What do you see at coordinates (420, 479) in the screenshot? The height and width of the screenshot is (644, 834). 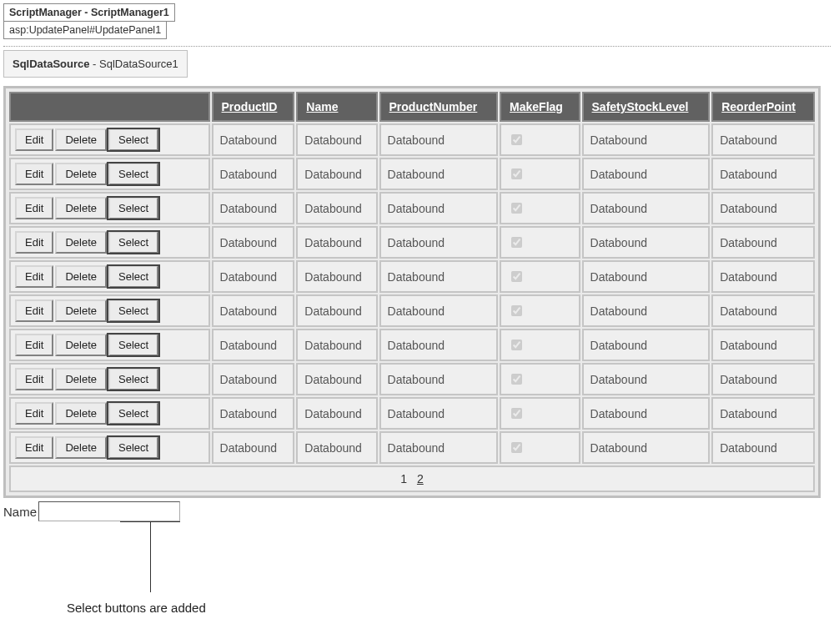 I see `pager-page-link: 2` at bounding box center [420, 479].